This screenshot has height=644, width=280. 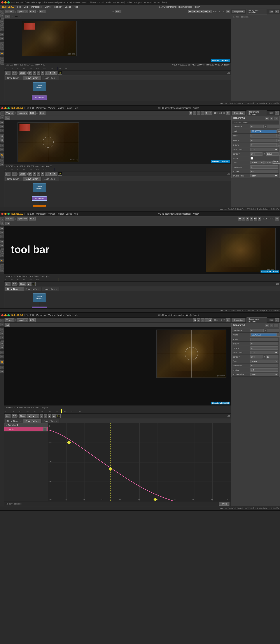 What do you see at coordinates (248, 219) in the screenshot?
I see `play-btn-3: ▶` at bounding box center [248, 219].